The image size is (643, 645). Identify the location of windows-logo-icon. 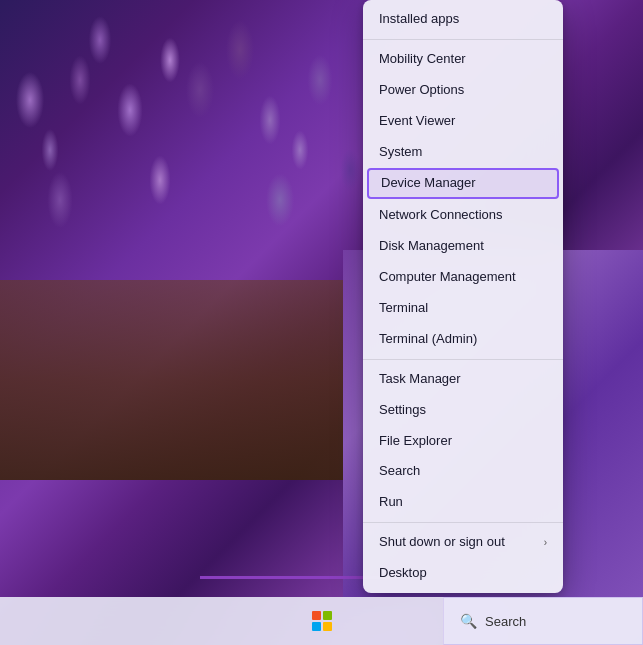
(322, 621).